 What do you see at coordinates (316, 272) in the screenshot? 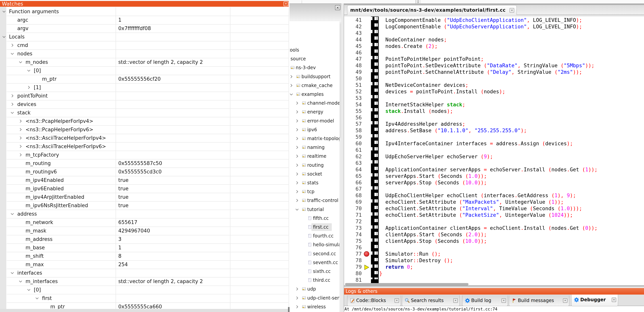
I see `tree-item-sixth-cc: sixth.cc` at bounding box center [316, 272].